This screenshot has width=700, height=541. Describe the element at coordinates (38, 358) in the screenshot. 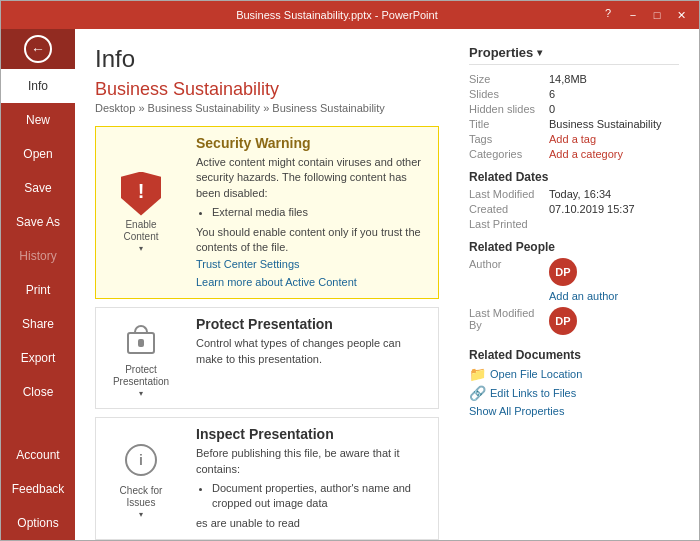

I see `sidebar-item-export: Export` at that location.